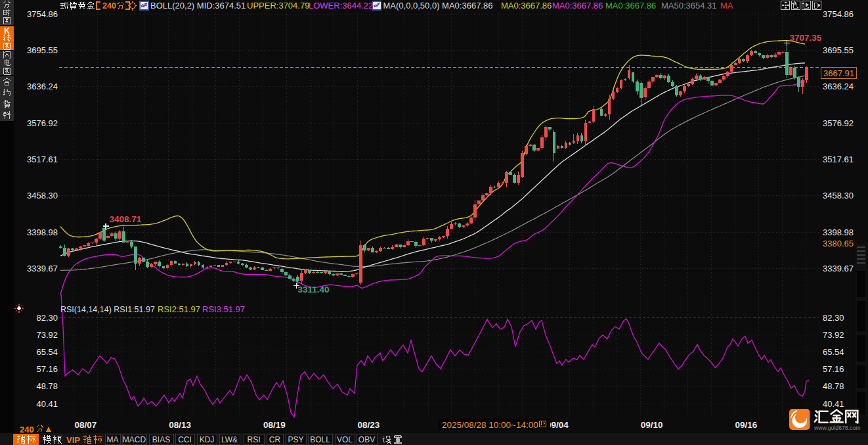 Image resolution: width=868 pixels, height=445 pixels. Describe the element at coordinates (278, 5) in the screenshot. I see `svg-text: UPPER:3704.79` at that location.